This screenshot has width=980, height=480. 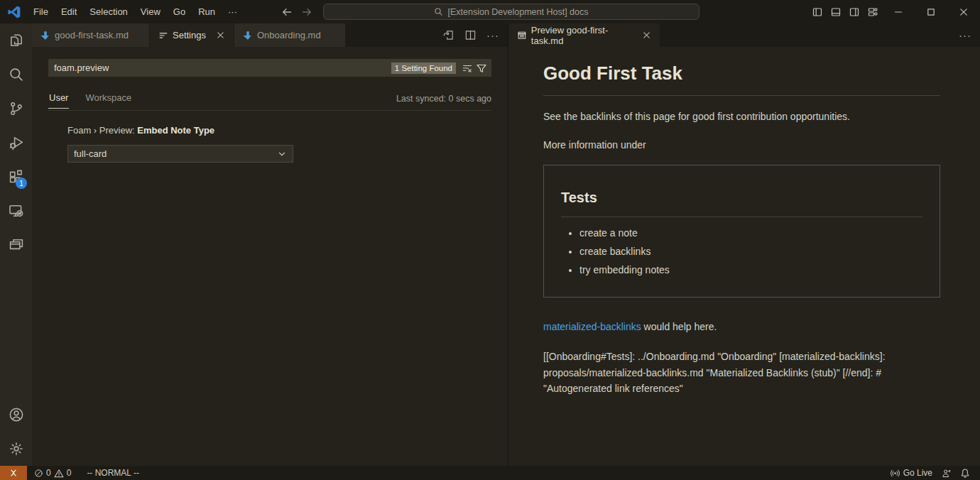 I want to click on go-live-button: Go Live, so click(x=911, y=473).